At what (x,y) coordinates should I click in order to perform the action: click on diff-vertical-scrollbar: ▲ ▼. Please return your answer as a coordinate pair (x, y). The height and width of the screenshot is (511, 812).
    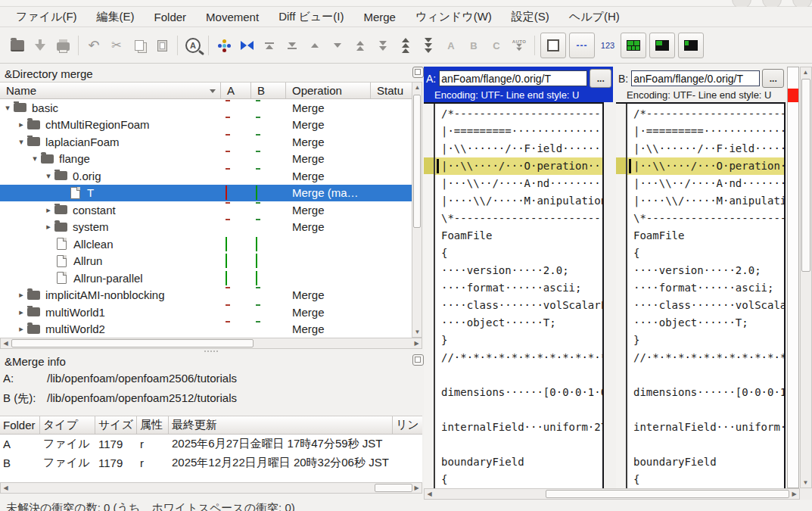
    Looking at the image, I should click on (806, 277).